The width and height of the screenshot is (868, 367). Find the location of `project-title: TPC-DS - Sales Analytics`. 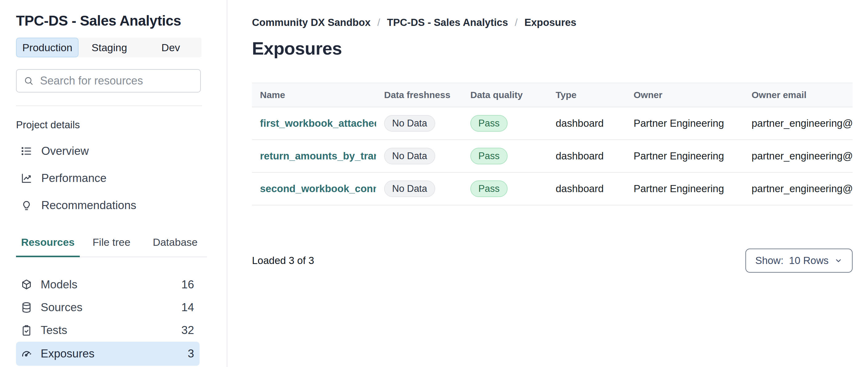

project-title: TPC-DS - Sales Analytics is located at coordinates (109, 21).